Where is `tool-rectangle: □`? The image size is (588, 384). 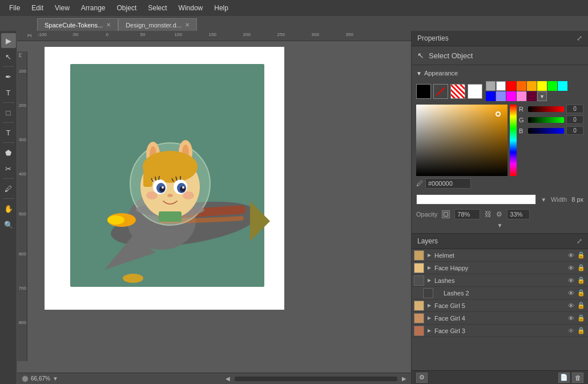 tool-rectangle: □ is located at coordinates (9, 113).